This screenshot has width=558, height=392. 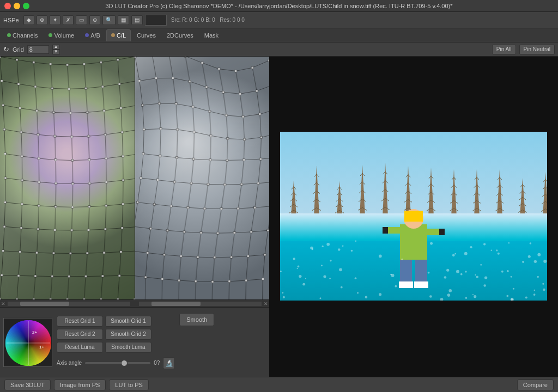 What do you see at coordinates (197, 320) in the screenshot?
I see `smooth-button: Smooth` at bounding box center [197, 320].